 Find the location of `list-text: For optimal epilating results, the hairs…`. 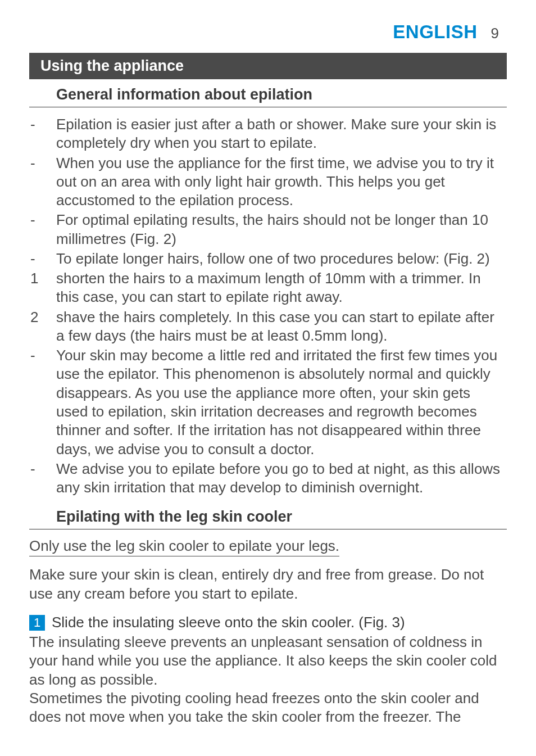

list-text: For optimal epilating results, the hairs… is located at coordinates (279, 229).